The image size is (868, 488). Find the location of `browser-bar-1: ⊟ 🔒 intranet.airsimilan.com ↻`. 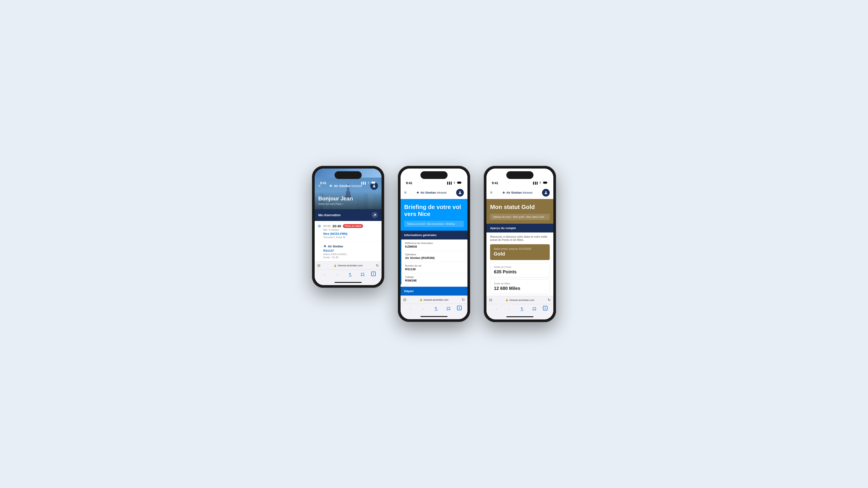

browser-bar-1: ⊟ 🔒 intranet.airsimilan.com ↻ is located at coordinates (348, 265).